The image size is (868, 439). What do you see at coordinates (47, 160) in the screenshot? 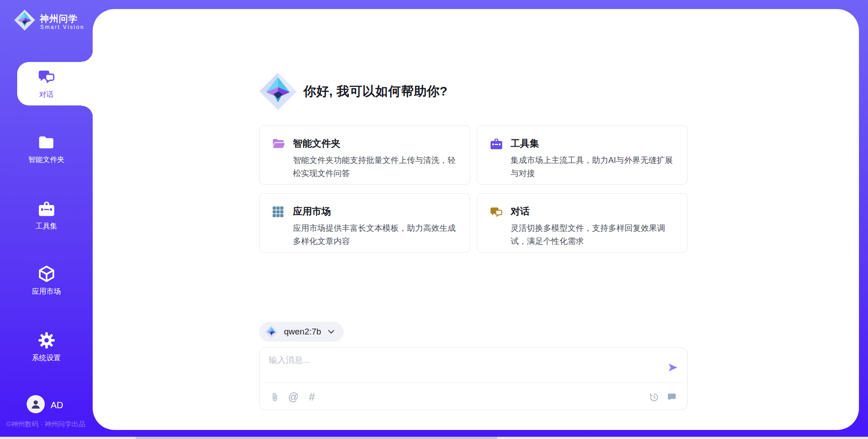
I see `sidebar-item-label: 智能文件夹` at bounding box center [47, 160].